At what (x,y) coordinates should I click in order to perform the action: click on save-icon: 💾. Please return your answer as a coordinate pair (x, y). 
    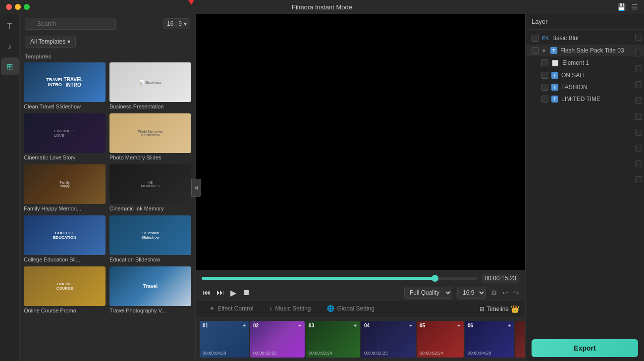
    Looking at the image, I should click on (621, 7).